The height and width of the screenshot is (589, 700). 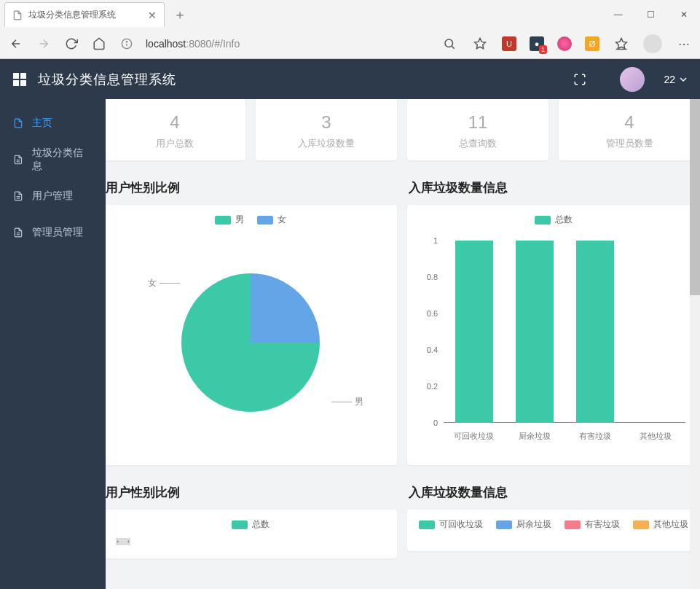 I want to click on y-tick: 0.2, so click(x=426, y=386).